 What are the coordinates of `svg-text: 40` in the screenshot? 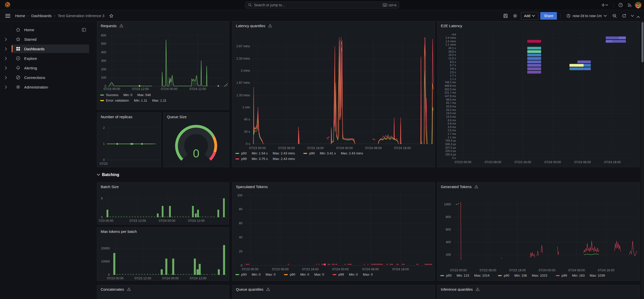 It's located at (241, 237).